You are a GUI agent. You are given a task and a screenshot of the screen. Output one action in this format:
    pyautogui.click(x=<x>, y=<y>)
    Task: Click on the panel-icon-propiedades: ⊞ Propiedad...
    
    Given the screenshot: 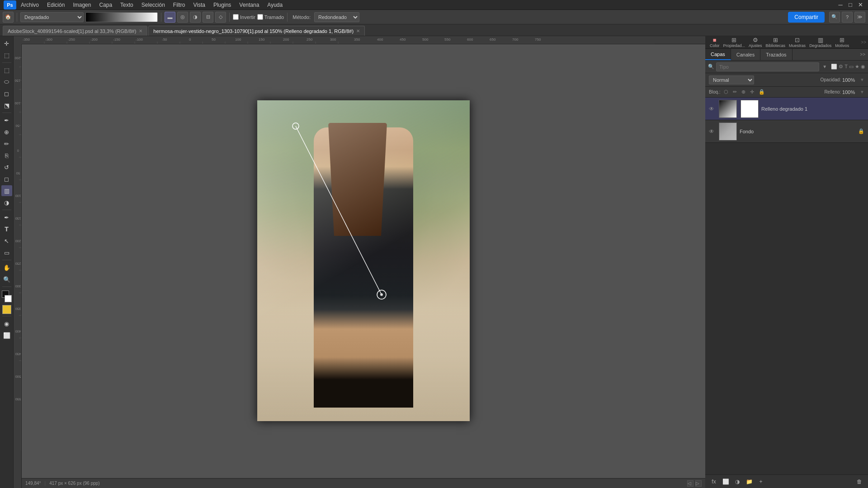 What is the action you would take?
    pyautogui.click(x=734, y=42)
    